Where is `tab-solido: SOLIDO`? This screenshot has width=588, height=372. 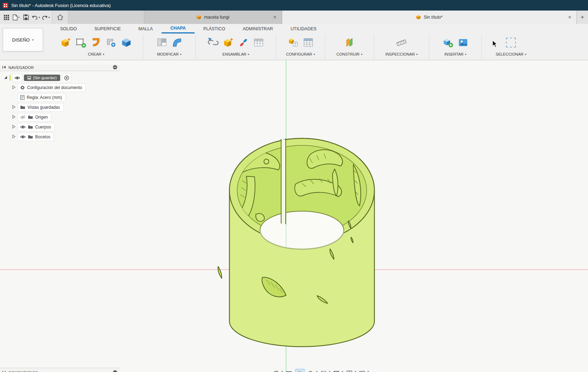
tab-solido: SOLIDO is located at coordinates (68, 29).